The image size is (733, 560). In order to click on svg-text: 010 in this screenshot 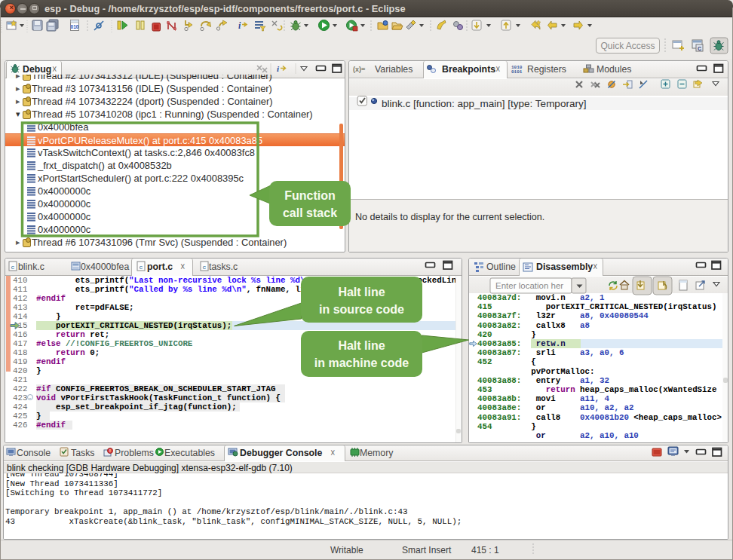, I will do `click(75, 27)`.